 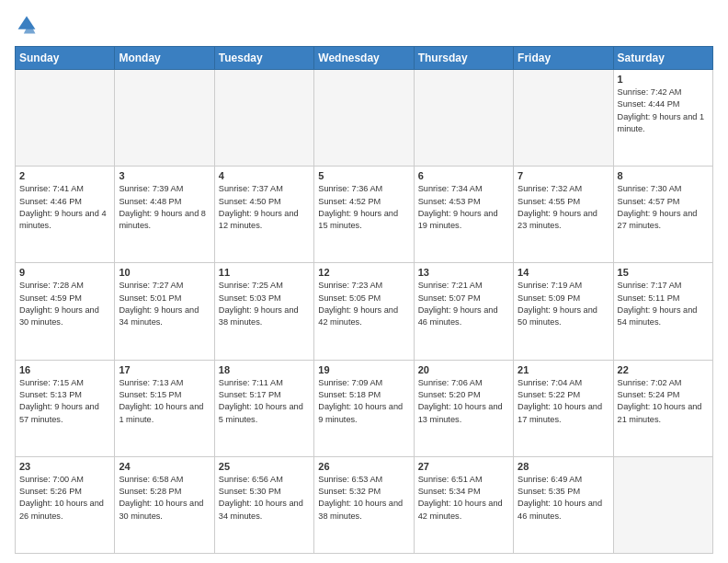 I want to click on day-info: Sunrise: 7:23 AM Sunset: 5:05 PM Dayligh…, so click(x=364, y=304).